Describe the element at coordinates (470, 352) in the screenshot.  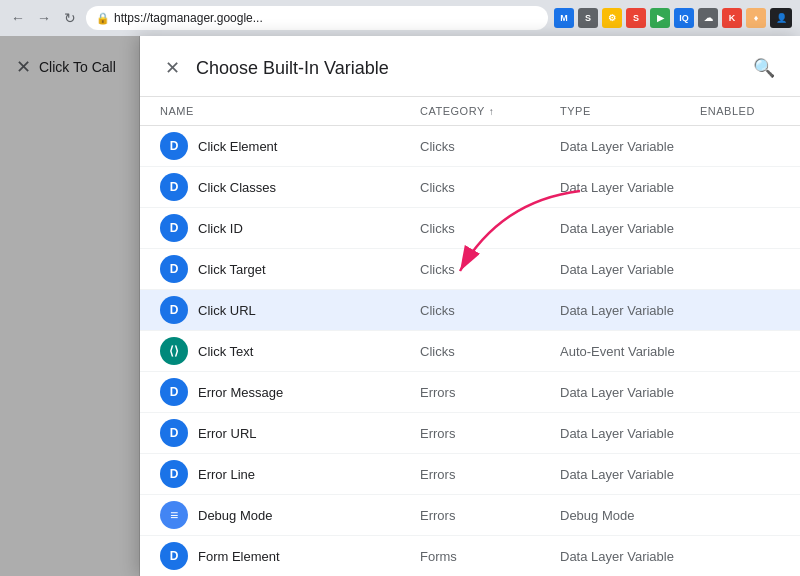
I see `table-row: ⟨⟩ Click Text Clicks Auto-Event Variable` at that location.